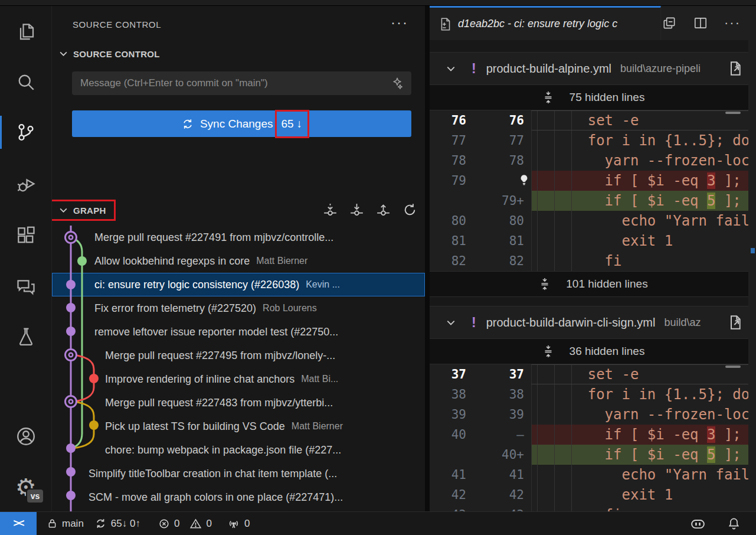 This screenshot has height=535, width=756. What do you see at coordinates (593, 475) in the screenshot?
I see `diff-line: 41 41 echo "Yarn failed"` at bounding box center [593, 475].